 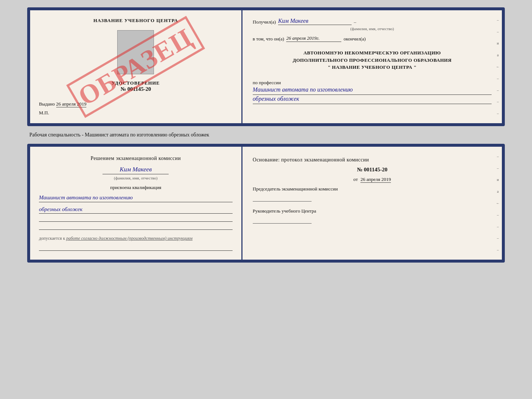 I want to click on name-handwritten: Ким Макеев, so click(x=136, y=170).